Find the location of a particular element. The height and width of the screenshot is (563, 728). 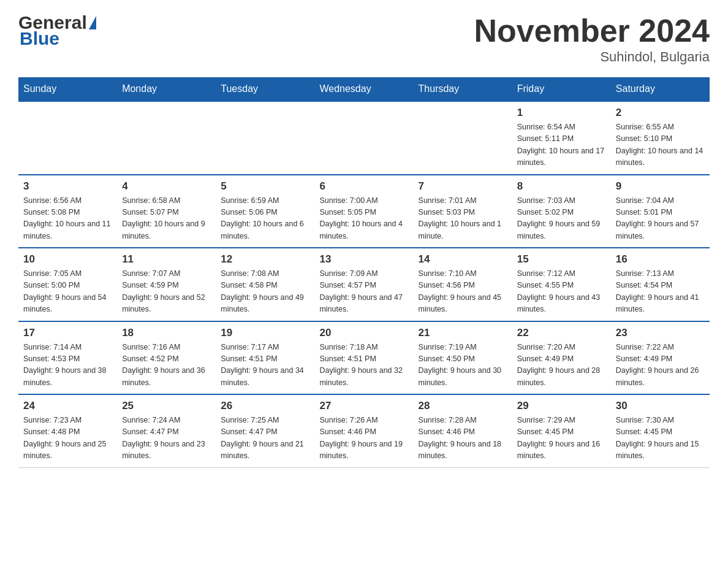

day-number: 21 is located at coordinates (463, 333).